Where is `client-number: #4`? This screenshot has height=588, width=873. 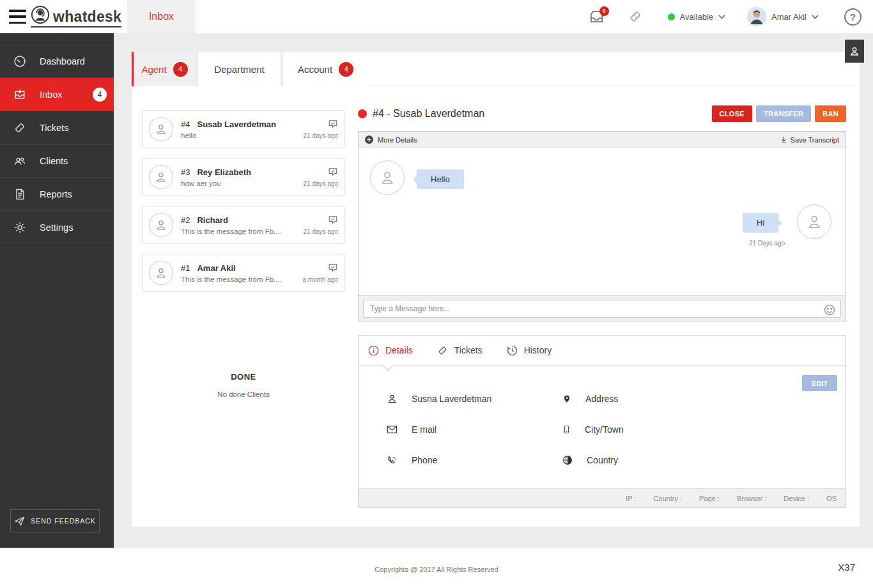 client-number: #4 is located at coordinates (185, 124).